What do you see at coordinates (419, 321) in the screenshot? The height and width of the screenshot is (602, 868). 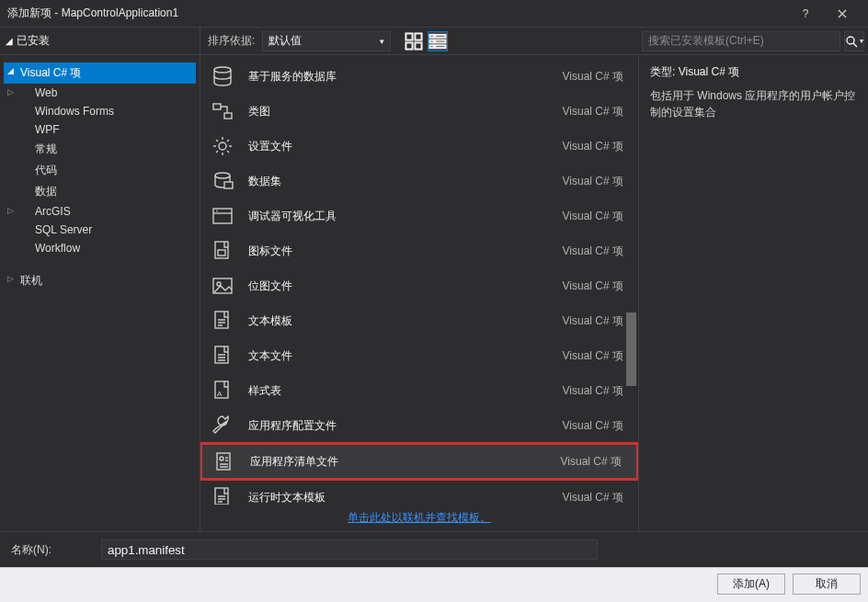 I see `template-row: 文本模板Visual C# 项` at bounding box center [419, 321].